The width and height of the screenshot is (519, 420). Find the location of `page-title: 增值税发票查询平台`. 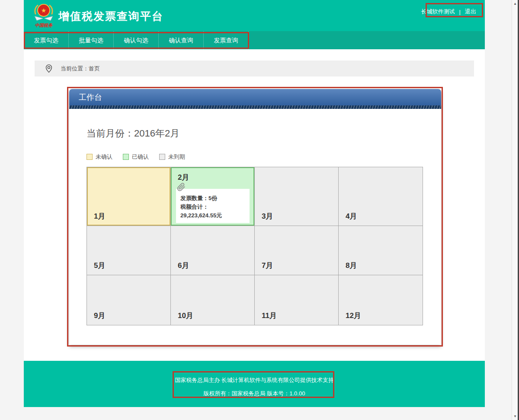

page-title: 增值税发票查询平台 is located at coordinates (111, 16).